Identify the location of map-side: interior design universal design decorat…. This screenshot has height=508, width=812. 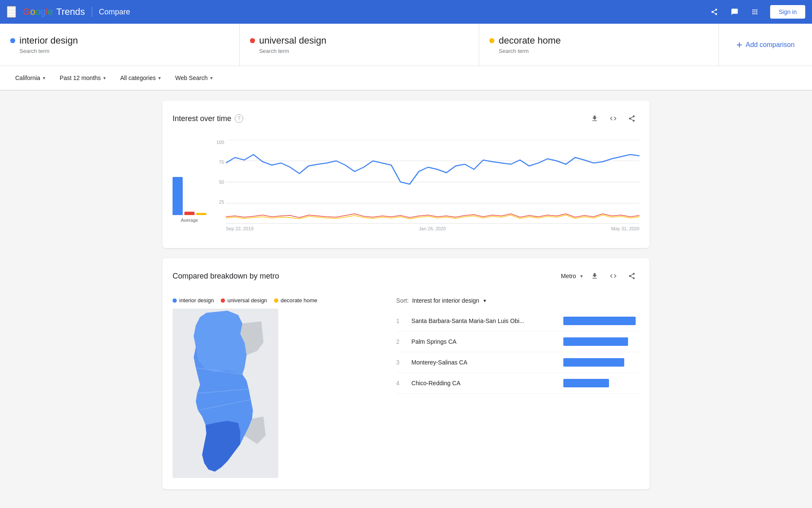
(277, 388).